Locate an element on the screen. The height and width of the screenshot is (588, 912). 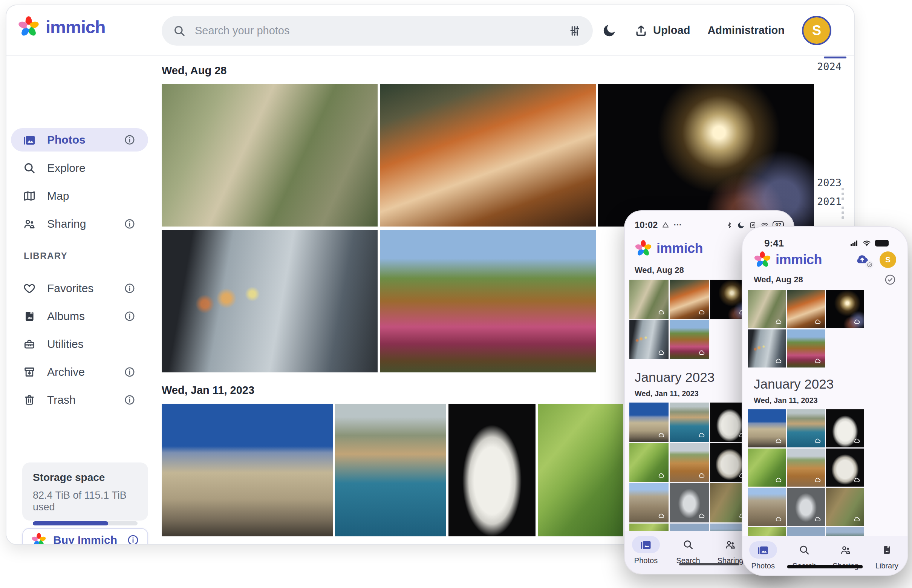
photos-icon is located at coordinates (646, 544).